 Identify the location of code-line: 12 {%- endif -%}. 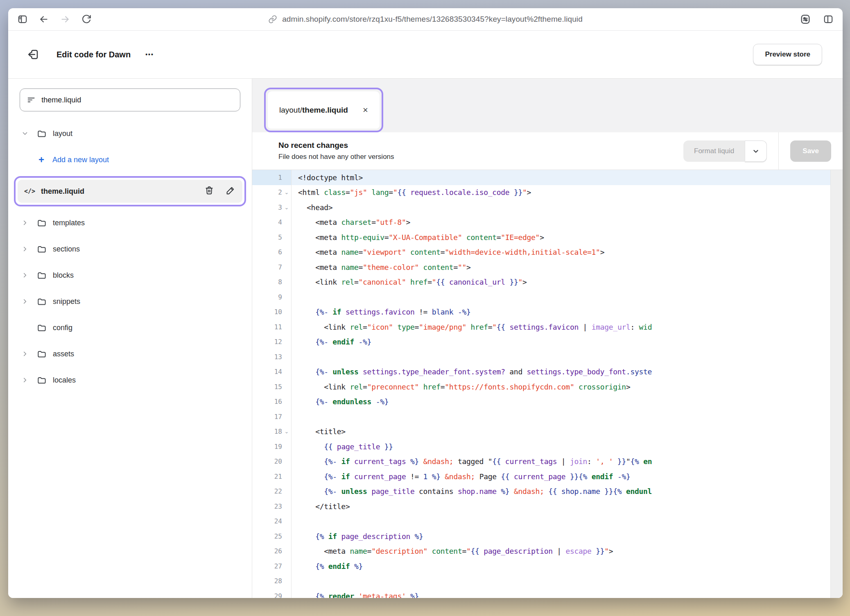
(541, 342).